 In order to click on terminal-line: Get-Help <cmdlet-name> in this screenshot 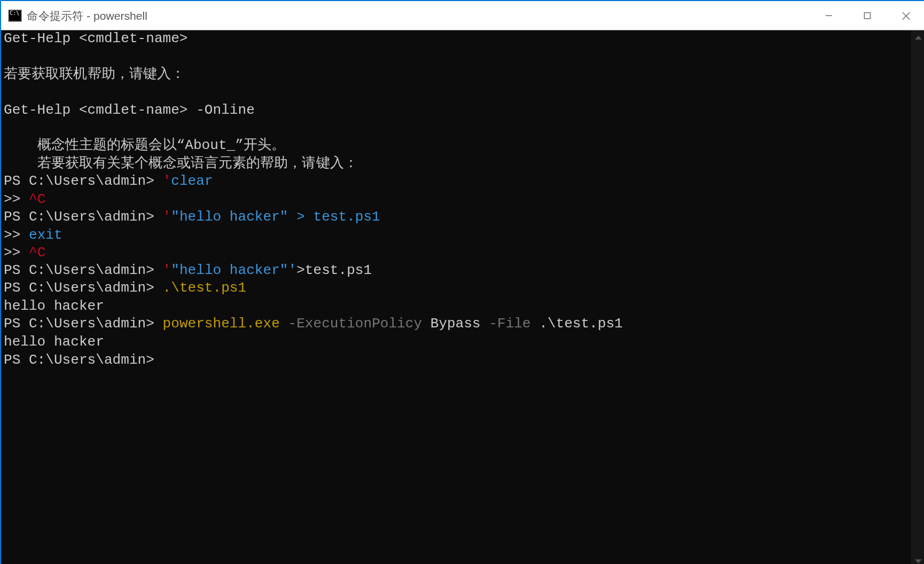, I will do `click(456, 40)`.